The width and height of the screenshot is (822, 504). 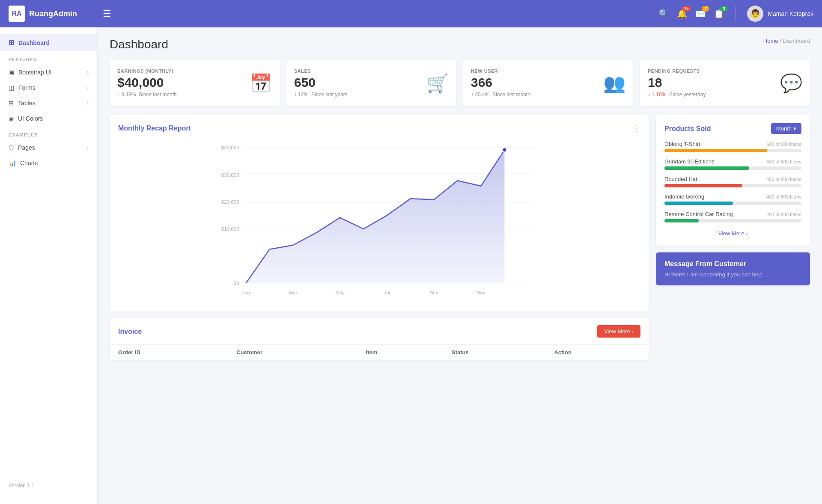 I want to click on forms-icon: ◫, so click(x=11, y=88).